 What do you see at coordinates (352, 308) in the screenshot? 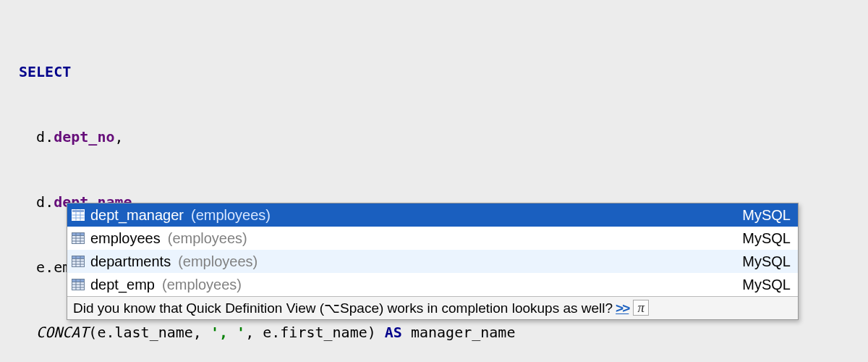
I see `hint-shortcut: ⌥Space` at bounding box center [352, 308].